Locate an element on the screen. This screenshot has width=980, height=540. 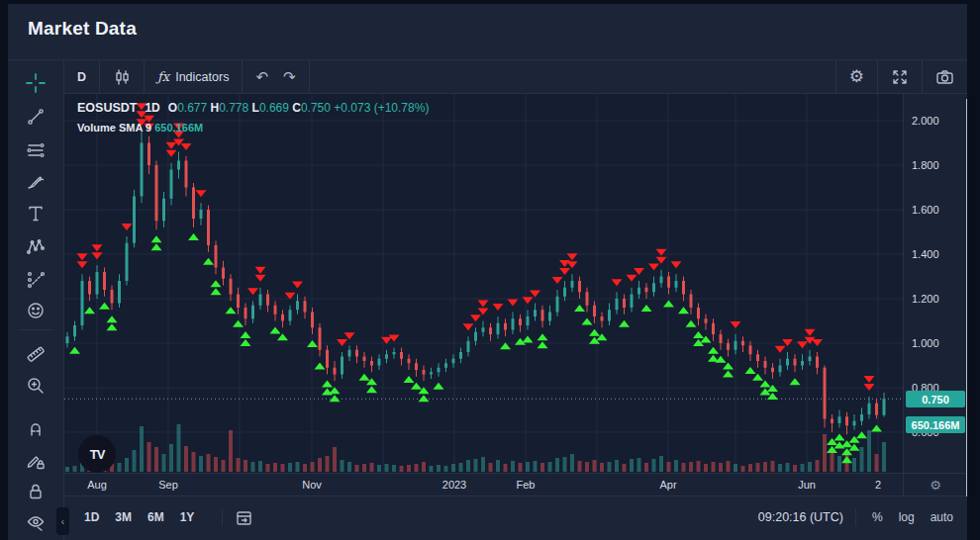
time-tick: 2 is located at coordinates (878, 485).